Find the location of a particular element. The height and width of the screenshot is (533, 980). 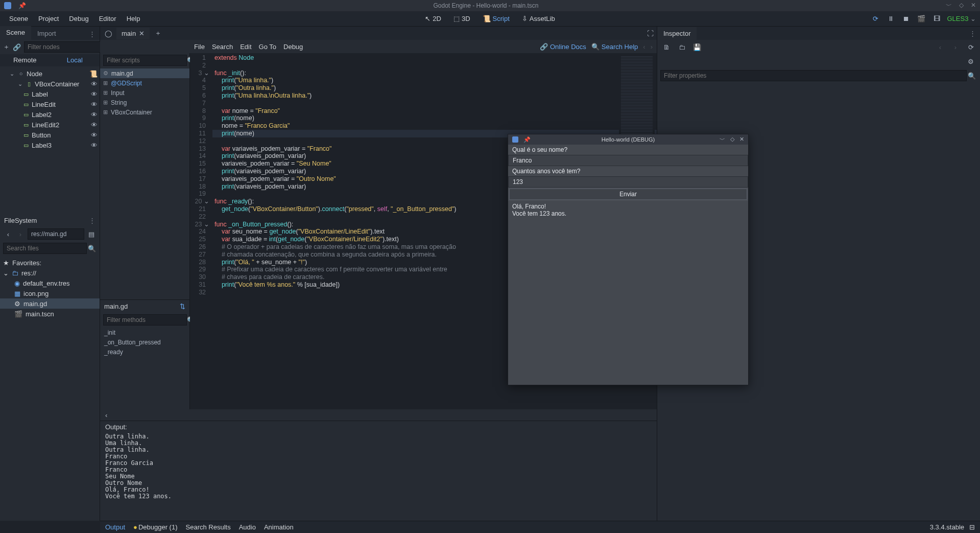

play-scene-icon: 🎬 is located at coordinates (921, 19).